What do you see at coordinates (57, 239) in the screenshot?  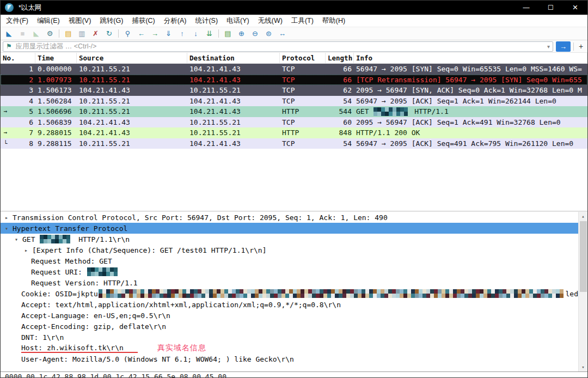 I see `redacted-mosaic` at bounding box center [57, 239].